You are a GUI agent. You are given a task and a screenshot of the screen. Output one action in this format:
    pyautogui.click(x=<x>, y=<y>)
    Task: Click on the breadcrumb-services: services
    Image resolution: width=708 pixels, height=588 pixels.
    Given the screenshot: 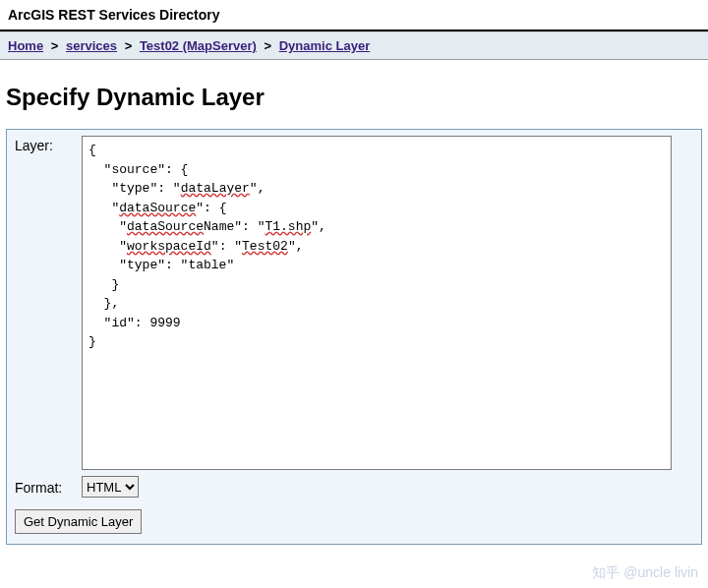 What is the action you would take?
    pyautogui.click(x=91, y=45)
    